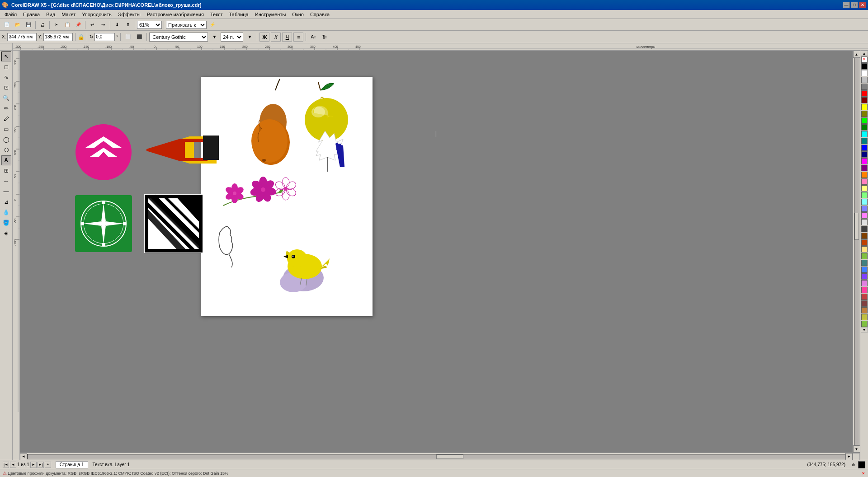 The height and width of the screenshot is (477, 868). Describe the element at coordinates (864, 290) in the screenshot. I see `color-hotpink` at that location.